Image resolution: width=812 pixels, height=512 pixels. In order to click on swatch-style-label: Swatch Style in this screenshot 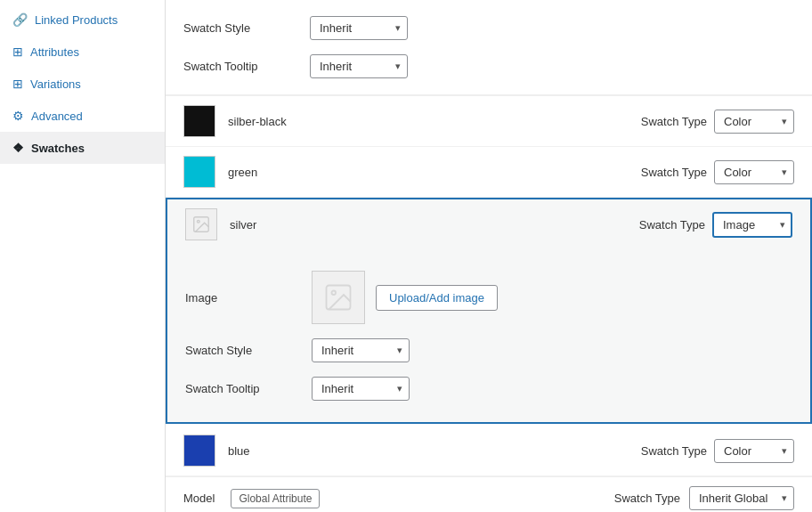, I will do `click(241, 28)`.